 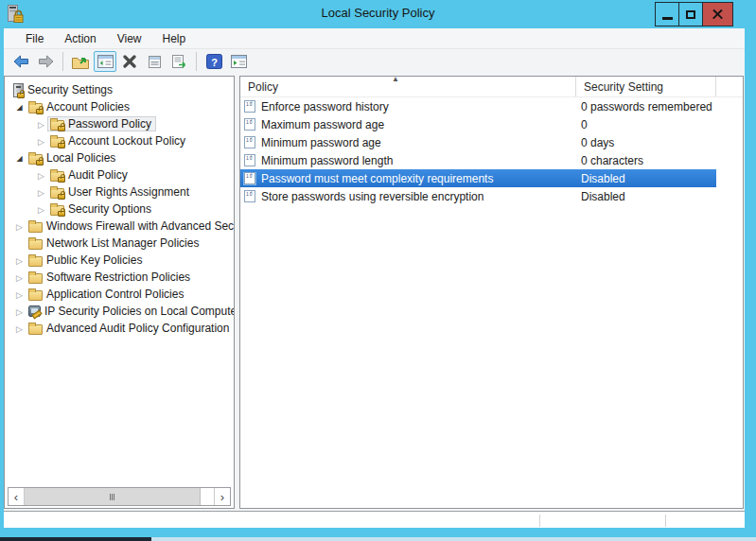 I want to click on column-label: Policy, so click(x=263, y=87).